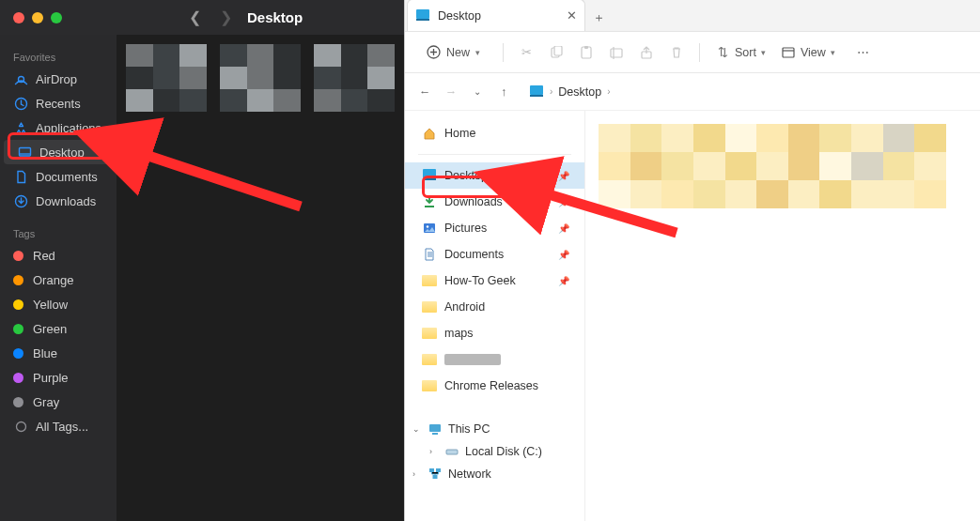 This screenshot has height=521, width=980. I want to click on tag-item-orange: Orange, so click(58, 280).